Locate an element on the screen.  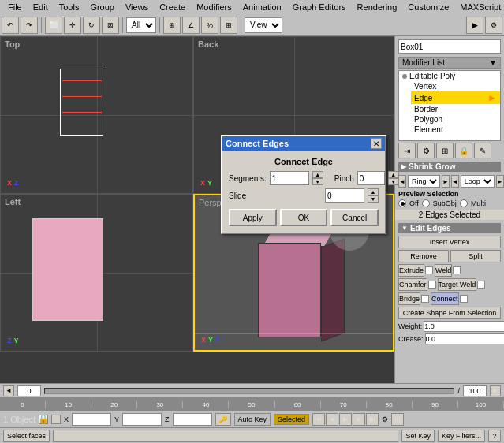
modifier-list-dropdown: Modifier List ▼ is located at coordinates (450, 63).